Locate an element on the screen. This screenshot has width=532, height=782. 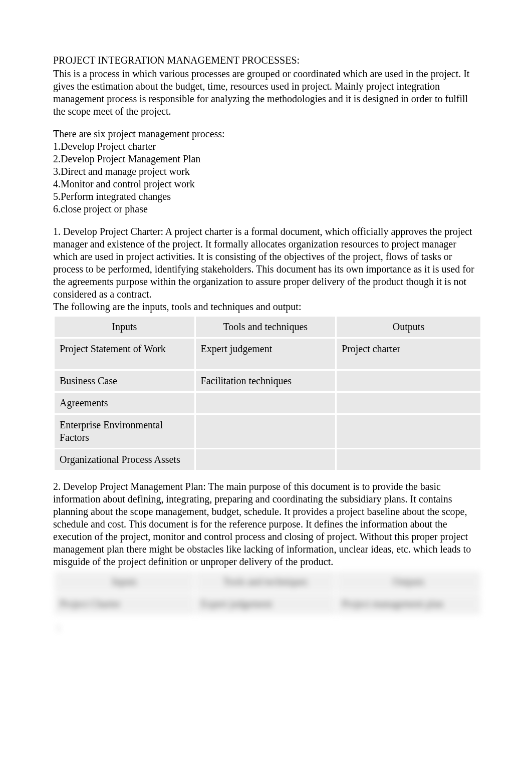
list-intro: There are six project management process… is located at coordinates (268, 134).